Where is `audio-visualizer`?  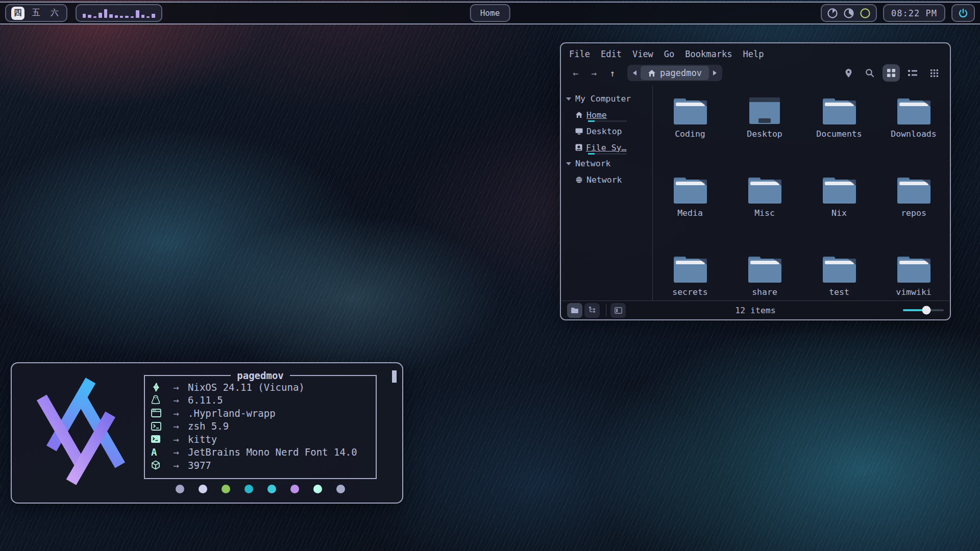 audio-visualizer is located at coordinates (119, 13).